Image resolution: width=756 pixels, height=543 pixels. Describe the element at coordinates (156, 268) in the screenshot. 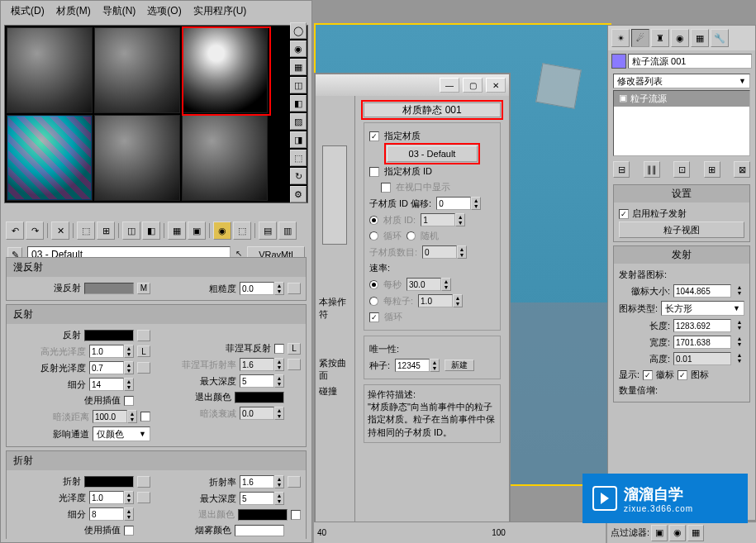

I see `rollout-diffuse-header: 漫反射` at that location.